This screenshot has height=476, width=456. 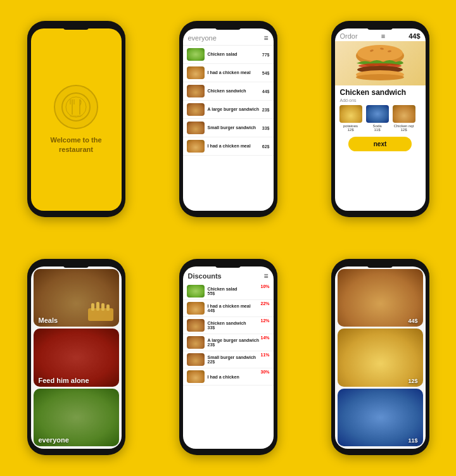 I want to click on item-price: 62$, so click(x=266, y=147).